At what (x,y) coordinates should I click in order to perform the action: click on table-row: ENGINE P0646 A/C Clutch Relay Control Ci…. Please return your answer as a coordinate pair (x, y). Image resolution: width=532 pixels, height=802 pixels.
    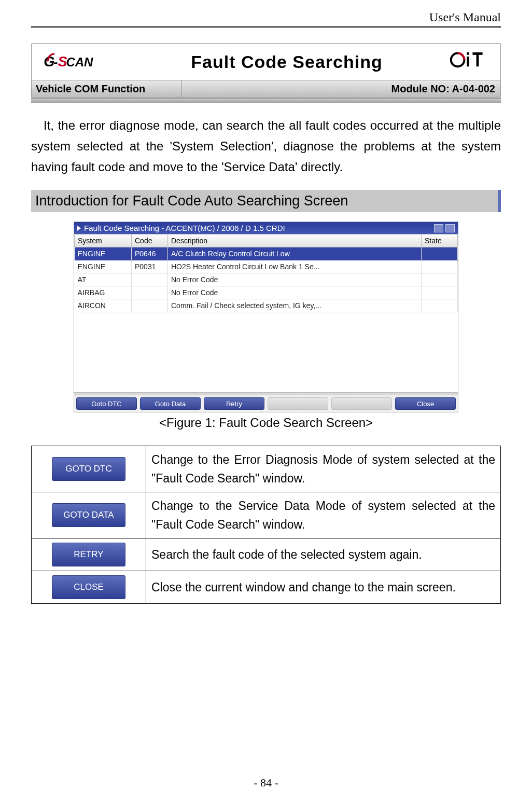
    Looking at the image, I should click on (267, 254).